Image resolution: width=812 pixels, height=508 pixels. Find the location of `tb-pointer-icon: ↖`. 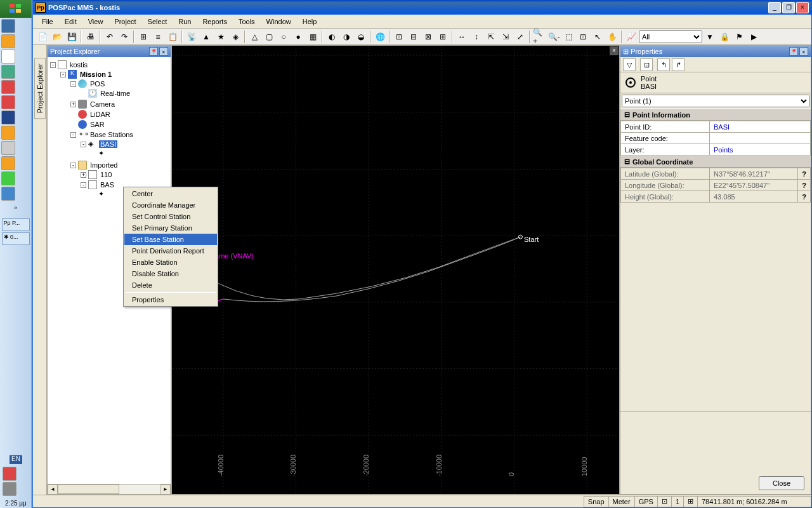

tb-pointer-icon: ↖ is located at coordinates (598, 37).